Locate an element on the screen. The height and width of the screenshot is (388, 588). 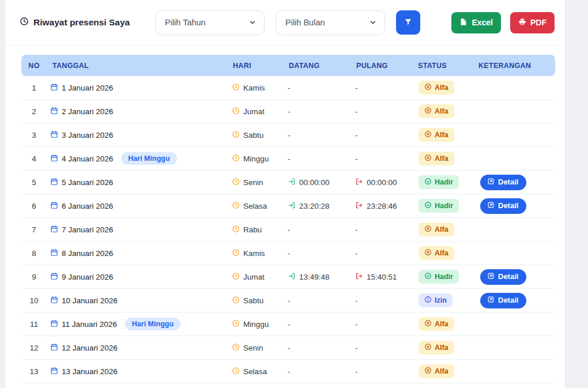
date-label: 5 Januari 2026 is located at coordinates (88, 182).